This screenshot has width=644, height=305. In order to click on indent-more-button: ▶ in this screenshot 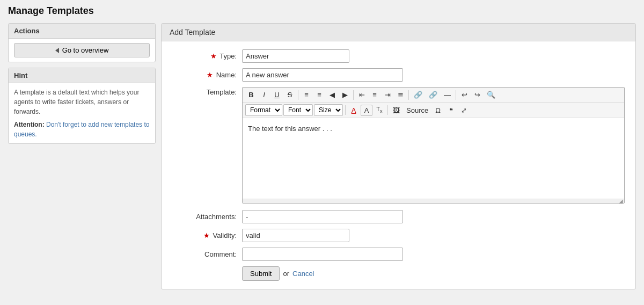, I will do `click(345, 95)`.